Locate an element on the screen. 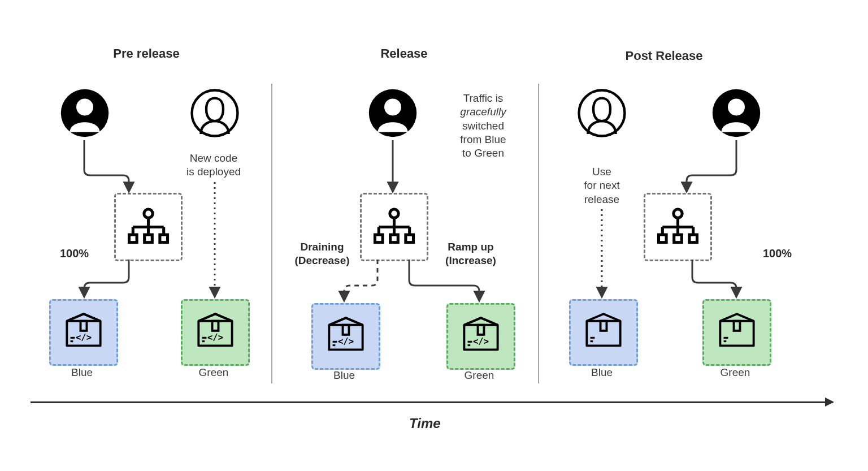 Image resolution: width=868 pixels, height=471 pixels. time-axis-label: Time is located at coordinates (425, 424).